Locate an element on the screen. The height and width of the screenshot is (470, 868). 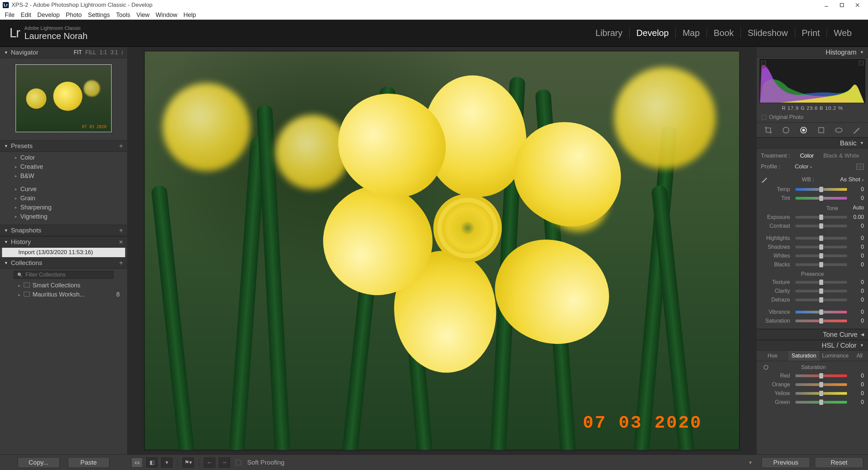
hsl-yellow-value: 0 is located at coordinates (856, 393).